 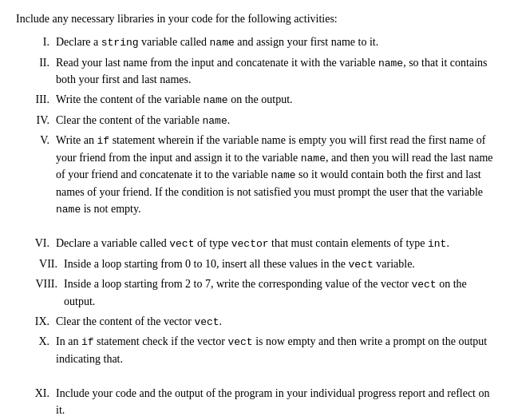 I want to click on task-content: Write the content of the variable name o…, so click(x=275, y=100).